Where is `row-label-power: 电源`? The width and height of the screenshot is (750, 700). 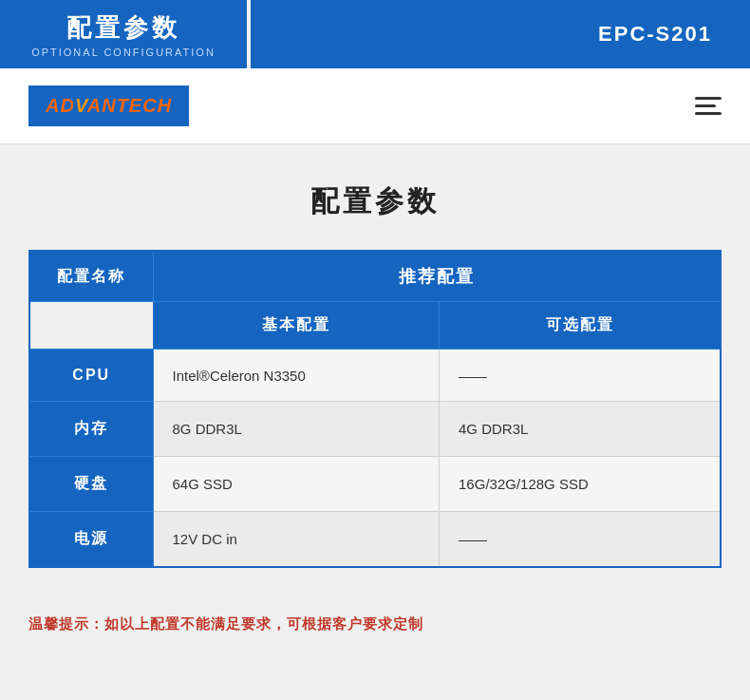 row-label-power: 电源 is located at coordinates (91, 539).